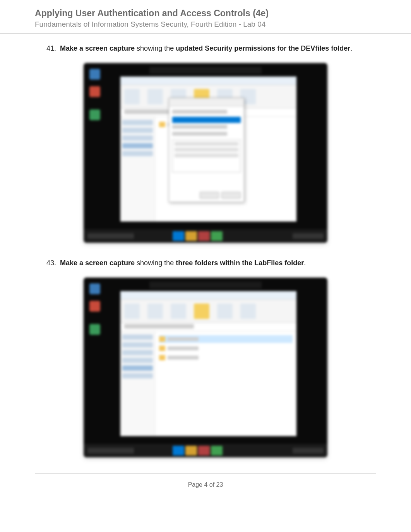 Image resolution: width=411 pixels, height=532 pixels. Describe the element at coordinates (208, 384) in the screenshot. I see `explorer-body` at that location.